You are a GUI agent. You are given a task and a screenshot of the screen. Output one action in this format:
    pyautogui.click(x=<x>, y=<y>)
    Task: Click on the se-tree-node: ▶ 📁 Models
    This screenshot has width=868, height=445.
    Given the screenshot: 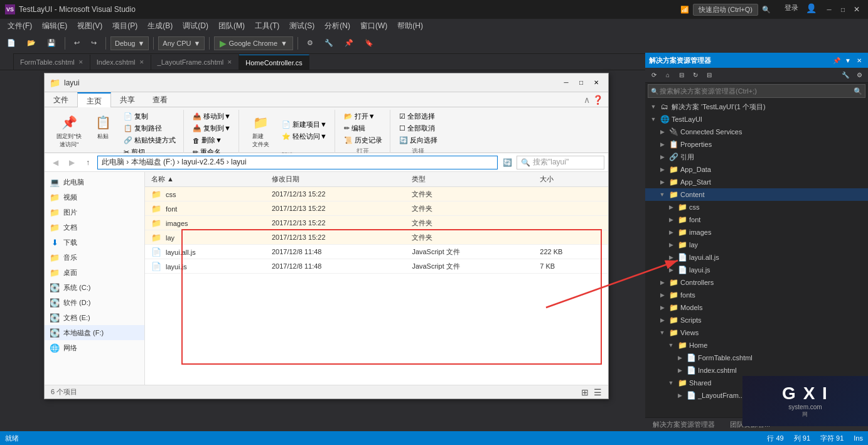 What is the action you would take?
    pyautogui.click(x=757, y=308)
    